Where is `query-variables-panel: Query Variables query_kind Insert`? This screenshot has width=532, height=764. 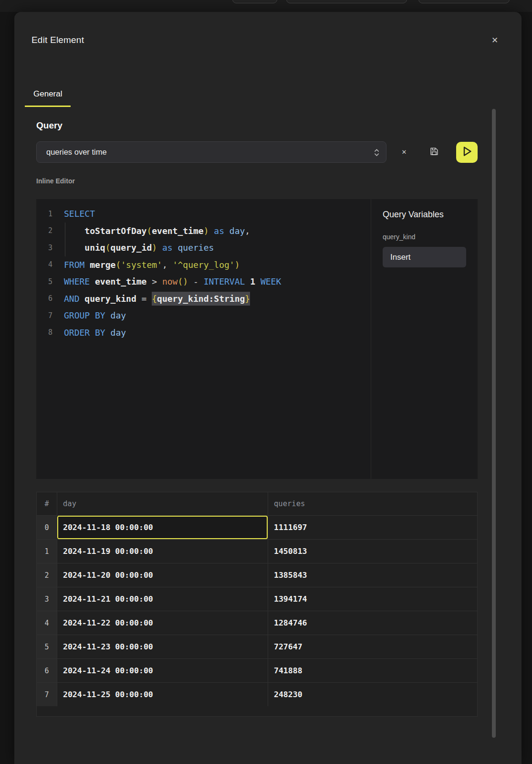 query-variables-panel: Query Variables query_kind Insert is located at coordinates (424, 339).